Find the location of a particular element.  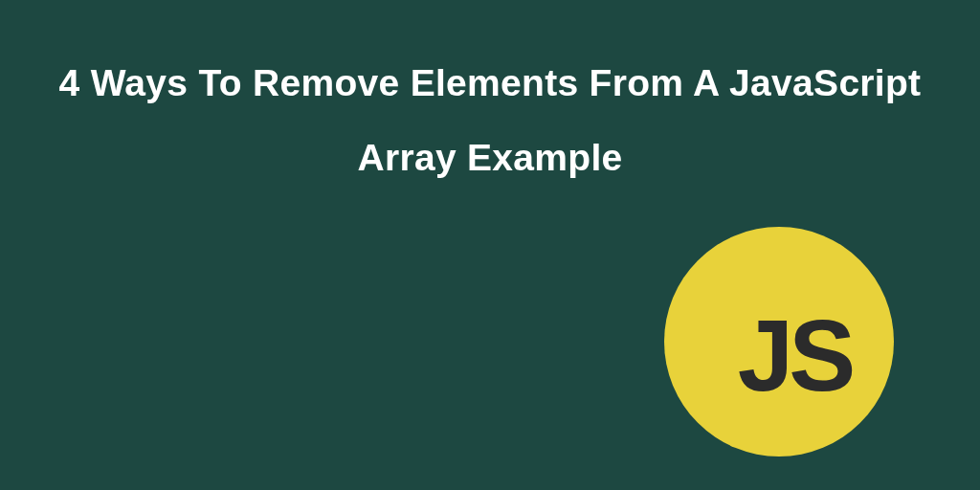

javascript-logo-text: JS is located at coordinates (794, 356).